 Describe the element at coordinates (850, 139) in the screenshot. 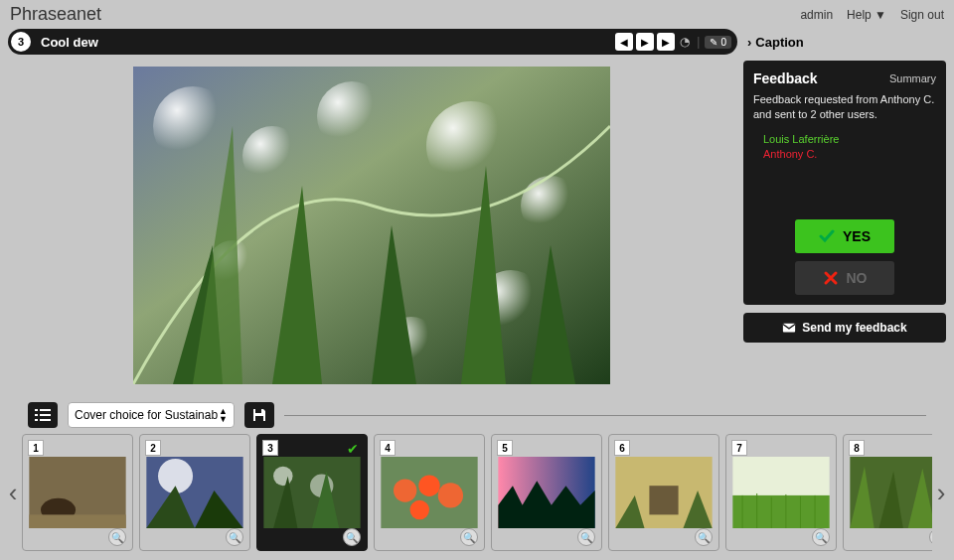

I see `feedback-user-yes: Louis Laferrière` at that location.